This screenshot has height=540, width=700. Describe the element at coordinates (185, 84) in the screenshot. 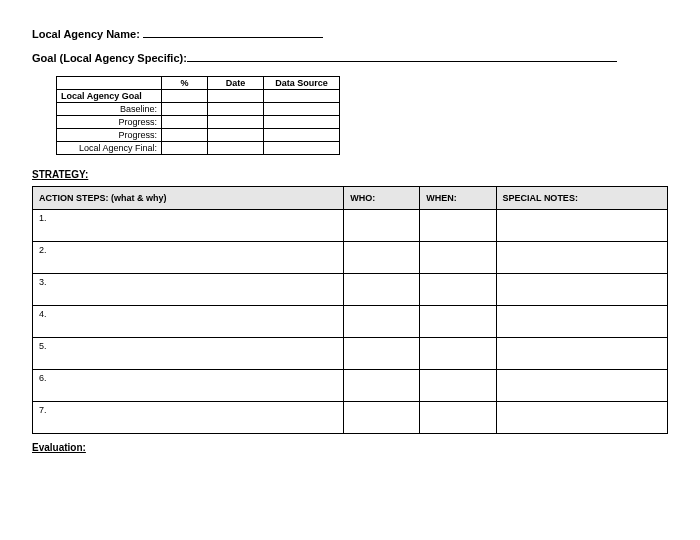

I see `goal-table-header-pct: %` at that location.